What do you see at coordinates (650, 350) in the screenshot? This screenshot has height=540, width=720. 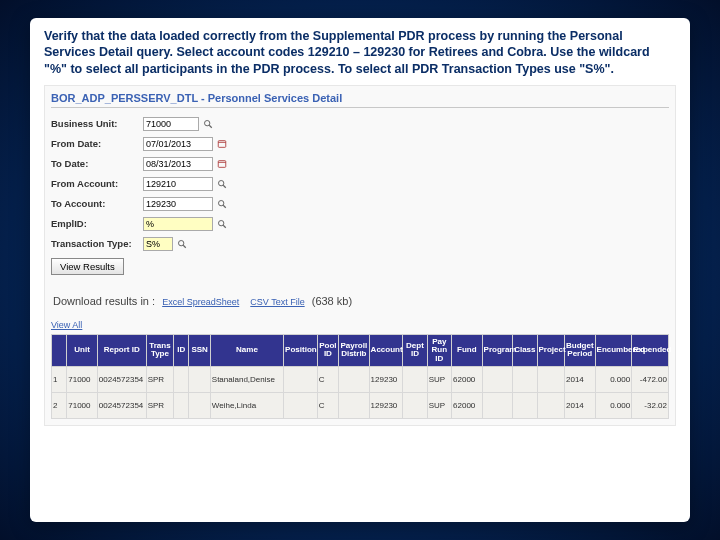 I see `col-header: Expended` at bounding box center [650, 350].